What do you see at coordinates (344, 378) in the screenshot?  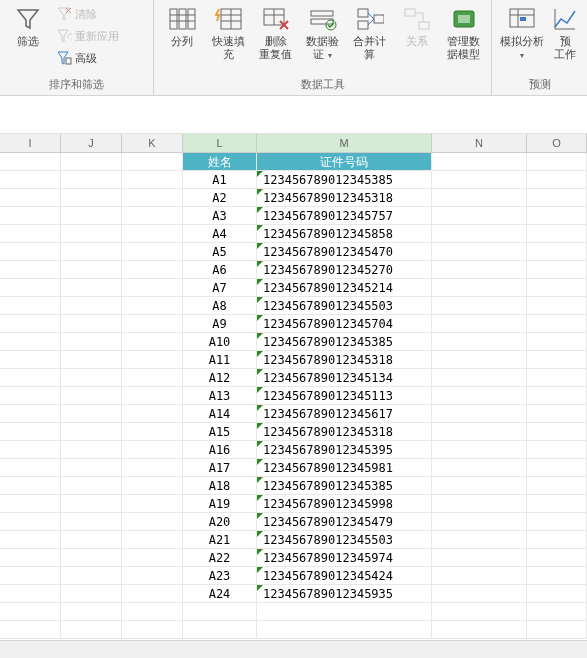 I see `id-cell: 123456789012345134` at bounding box center [344, 378].